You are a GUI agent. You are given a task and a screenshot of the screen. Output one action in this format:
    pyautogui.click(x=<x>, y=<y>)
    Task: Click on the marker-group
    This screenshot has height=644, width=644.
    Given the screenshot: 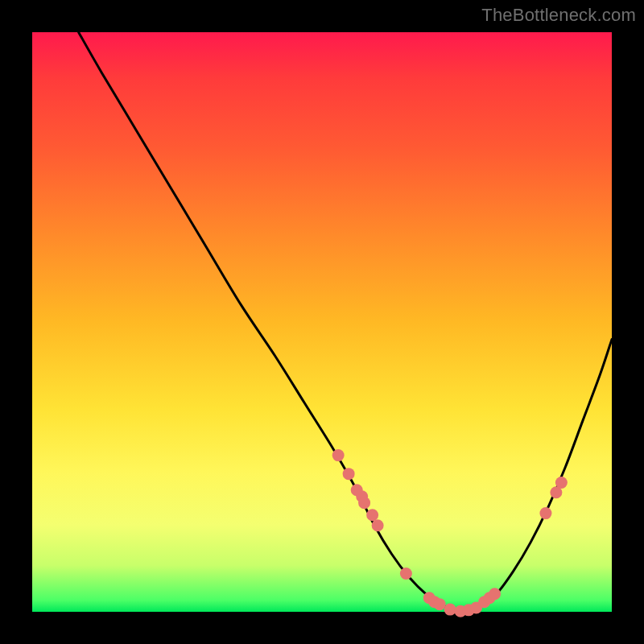 What is the action you would take?
    pyautogui.click(x=450, y=533)
    